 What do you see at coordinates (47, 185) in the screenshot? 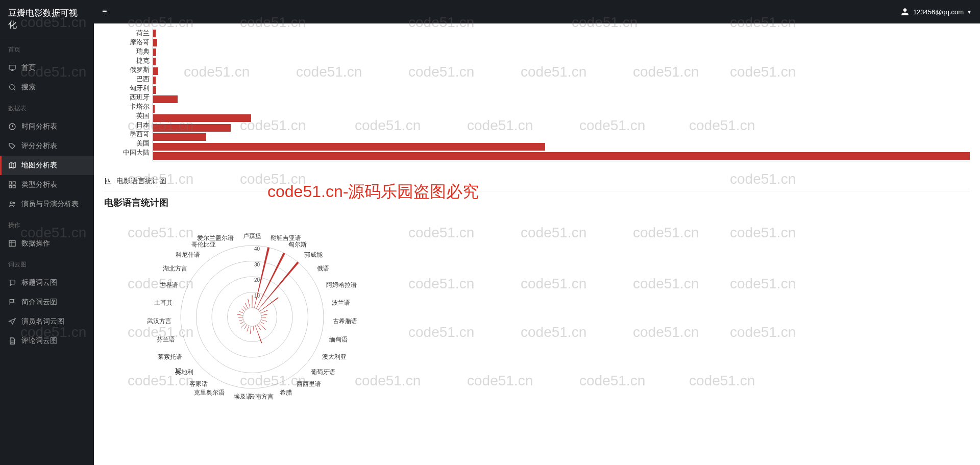
I see `nav-item-类型分析表: 类型分析表` at bounding box center [47, 185].